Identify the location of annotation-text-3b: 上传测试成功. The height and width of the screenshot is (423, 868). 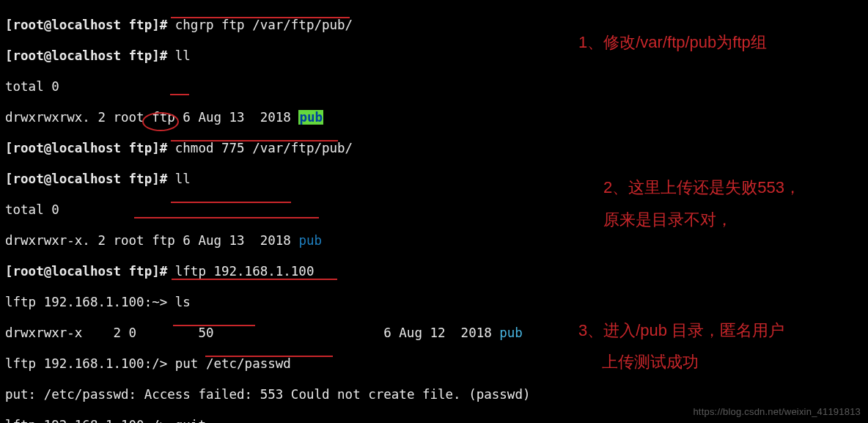
(650, 362).